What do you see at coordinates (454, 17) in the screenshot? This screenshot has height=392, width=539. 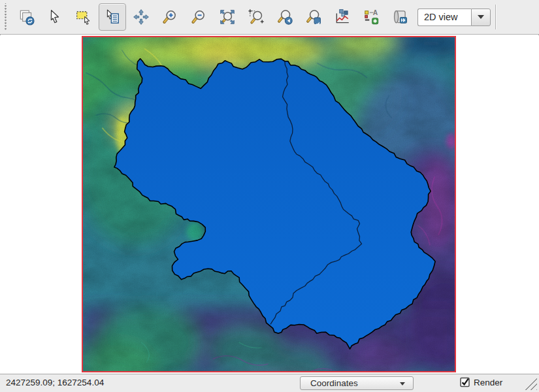 I see `view-mode-combobox: 2D view` at bounding box center [454, 17].